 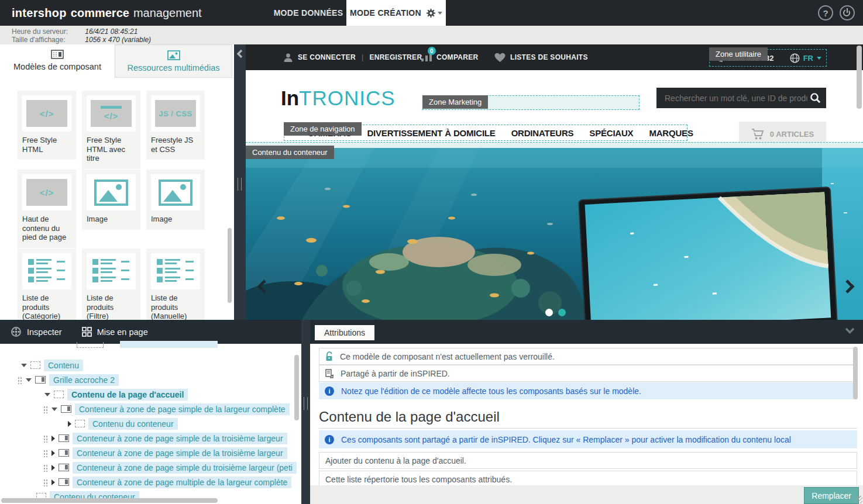 What do you see at coordinates (290, 98) in the screenshot?
I see `logo-part-dark: In` at bounding box center [290, 98].